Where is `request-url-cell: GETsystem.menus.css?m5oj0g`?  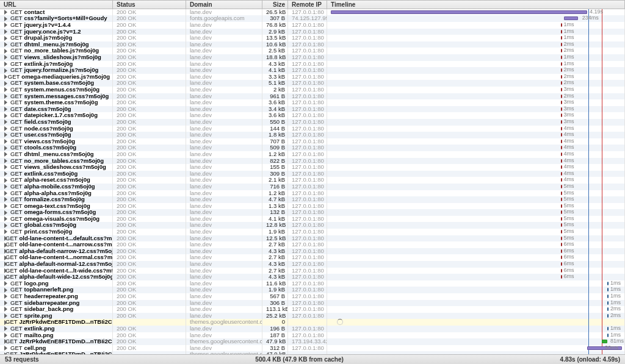 request-url-cell: GETsystem.menus.css?m5oj0g is located at coordinates (56, 90).